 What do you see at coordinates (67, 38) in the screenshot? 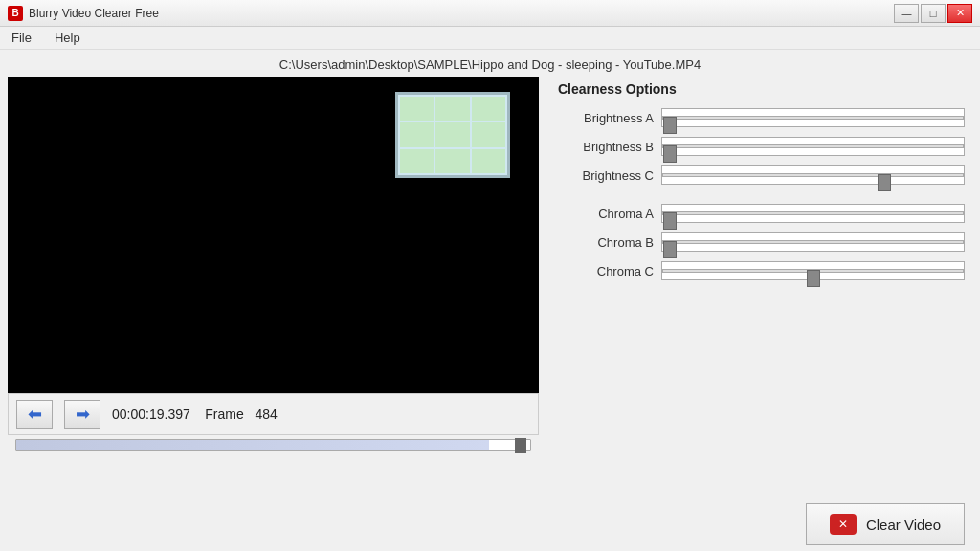
I see `menu-help: Help` at bounding box center [67, 38].